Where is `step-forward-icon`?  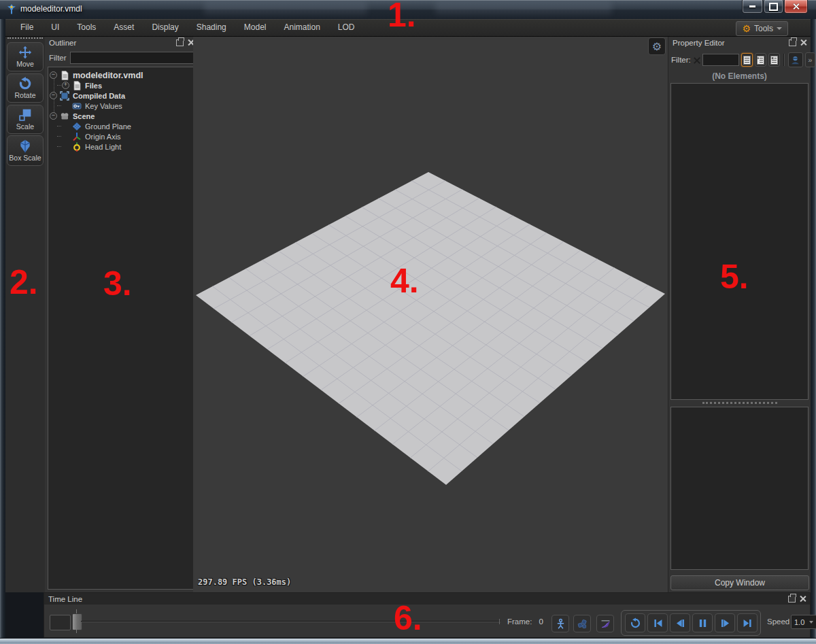
step-forward-icon is located at coordinates (725, 623).